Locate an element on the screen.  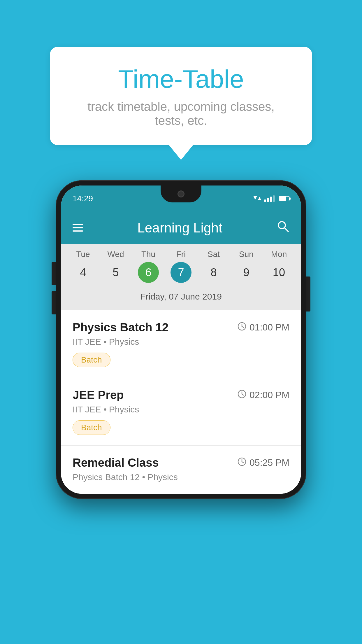
day-num-tue: 4 is located at coordinates (83, 272).